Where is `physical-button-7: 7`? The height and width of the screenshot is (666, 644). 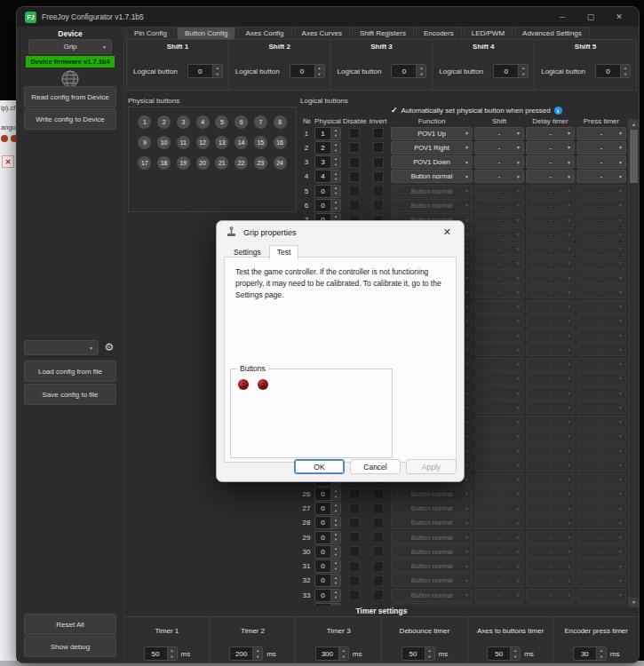 physical-button-7: 7 is located at coordinates (261, 123).